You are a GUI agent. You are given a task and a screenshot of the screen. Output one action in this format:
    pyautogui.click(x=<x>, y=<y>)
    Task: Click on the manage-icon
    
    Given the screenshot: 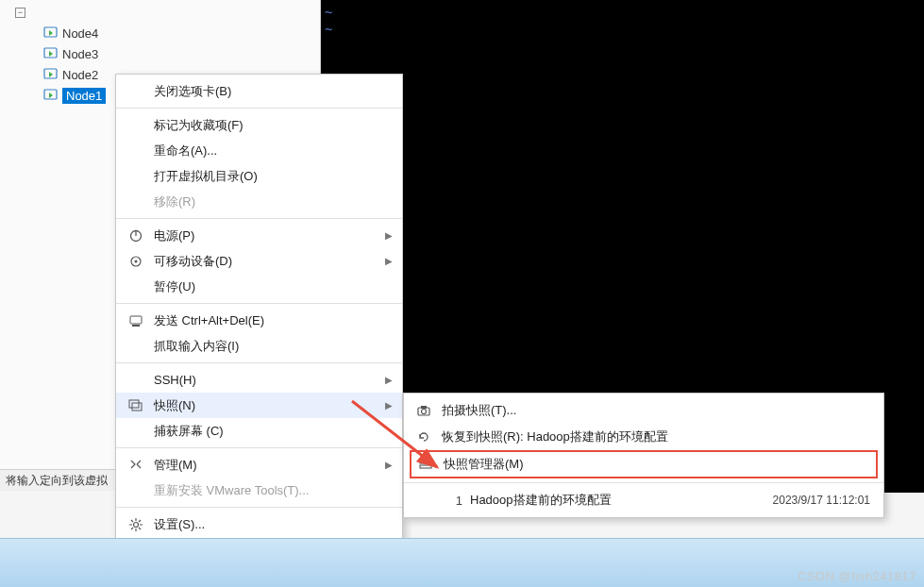 What is the action you would take?
    pyautogui.click(x=136, y=465)
    